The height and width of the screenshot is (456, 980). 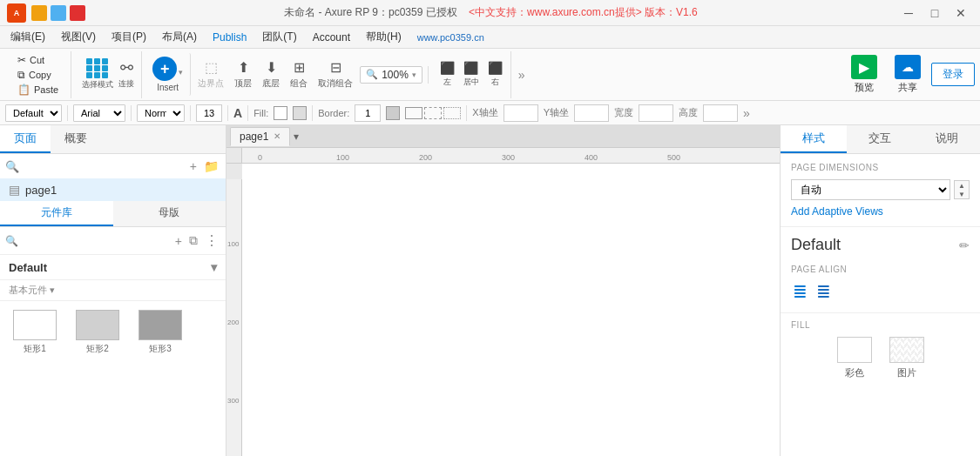 I want to click on minimize-button: ─, so click(x=909, y=13).